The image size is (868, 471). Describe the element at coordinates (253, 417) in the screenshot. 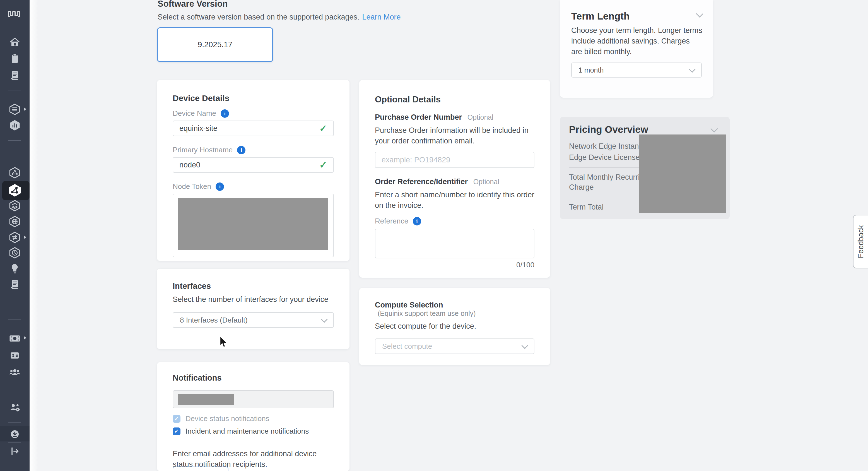

I see `notifications-card: Notifications Device status notification…` at that location.